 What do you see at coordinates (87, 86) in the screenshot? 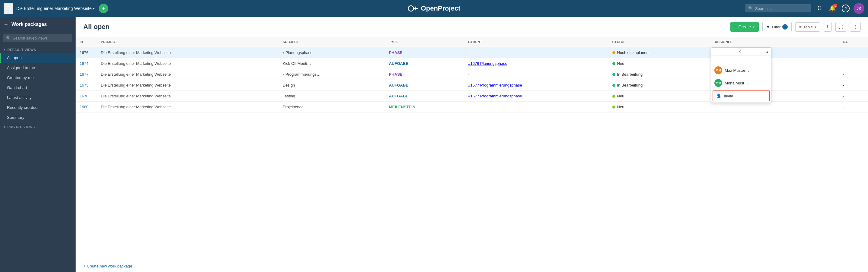
I see `cell-id: 1675` at bounding box center [87, 86].